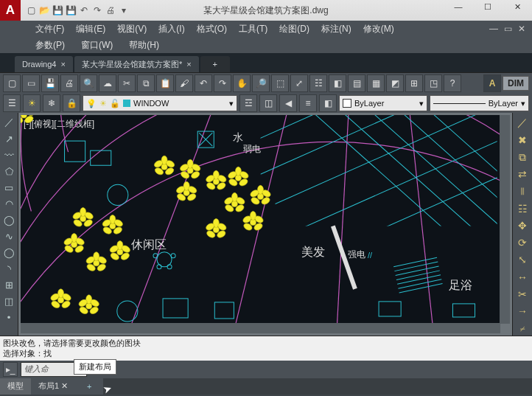 The height and width of the screenshot is (396, 532). What do you see at coordinates (337, 83) in the screenshot?
I see `design-center-icon: ◧` at bounding box center [337, 83].